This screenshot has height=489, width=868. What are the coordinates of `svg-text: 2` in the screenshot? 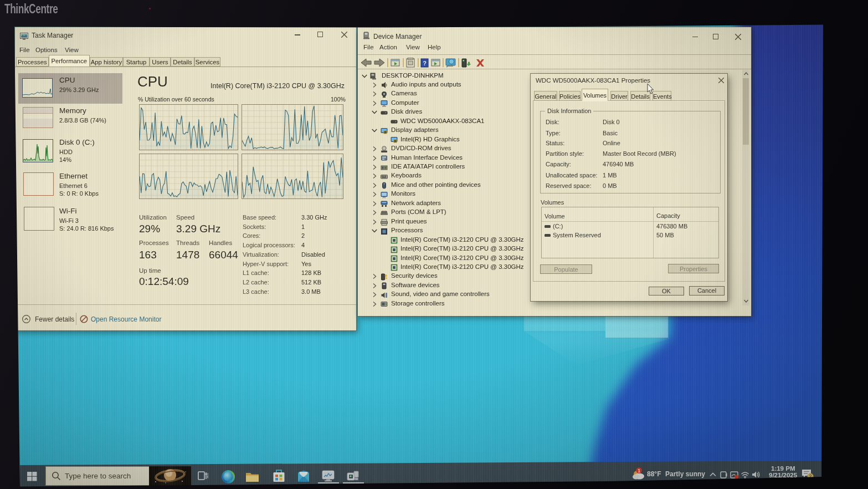 It's located at (810, 476).